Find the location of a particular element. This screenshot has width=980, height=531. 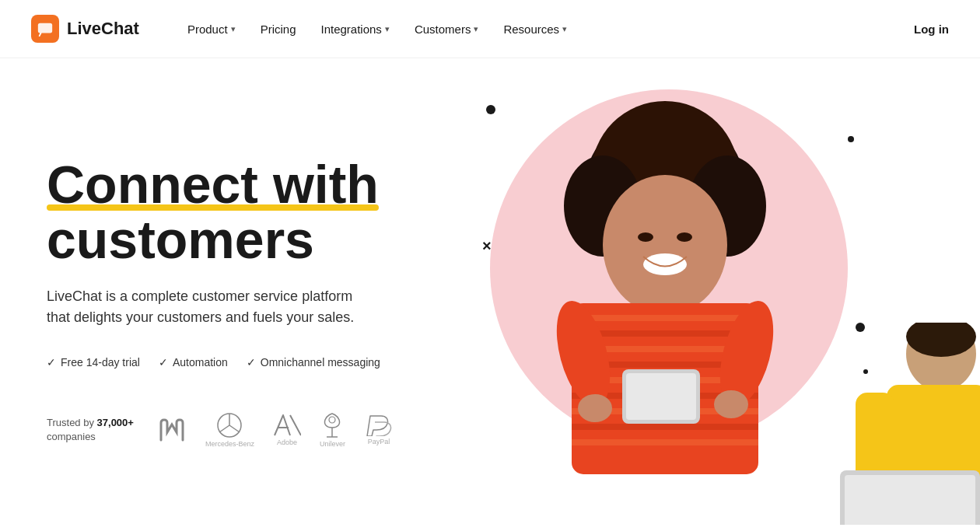

nav-product: Product ▾ is located at coordinates (212, 30).